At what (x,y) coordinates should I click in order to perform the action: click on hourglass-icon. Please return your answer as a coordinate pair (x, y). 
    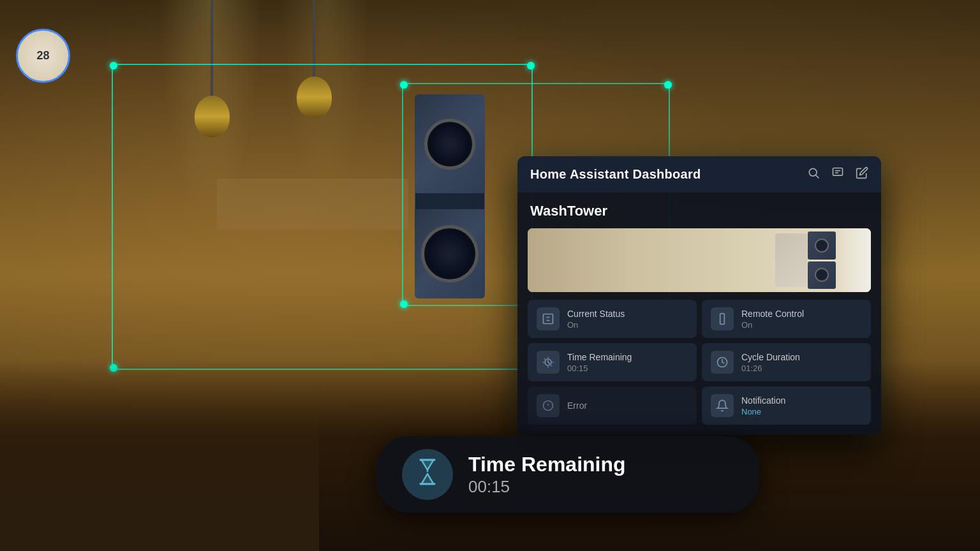
    Looking at the image, I should click on (427, 474).